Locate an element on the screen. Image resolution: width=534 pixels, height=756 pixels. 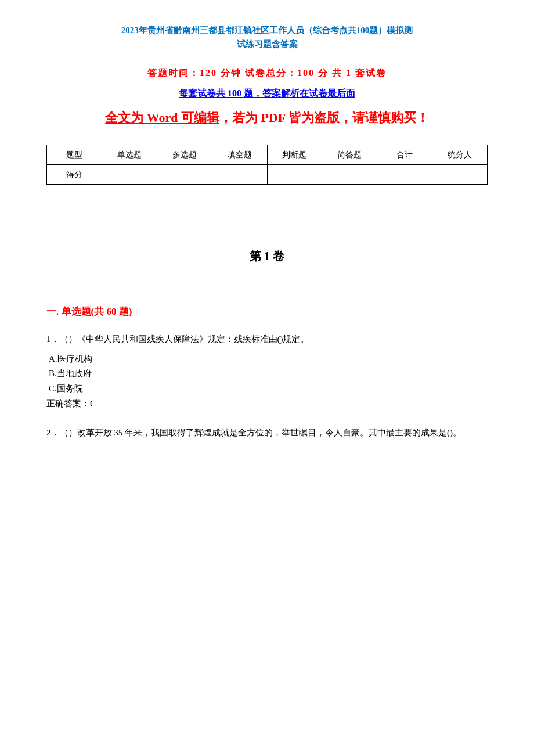
score-table: 题型 单选题 多选题 填空题 判断题 简答题 合计 统分人 得分 is located at coordinates (267, 165).